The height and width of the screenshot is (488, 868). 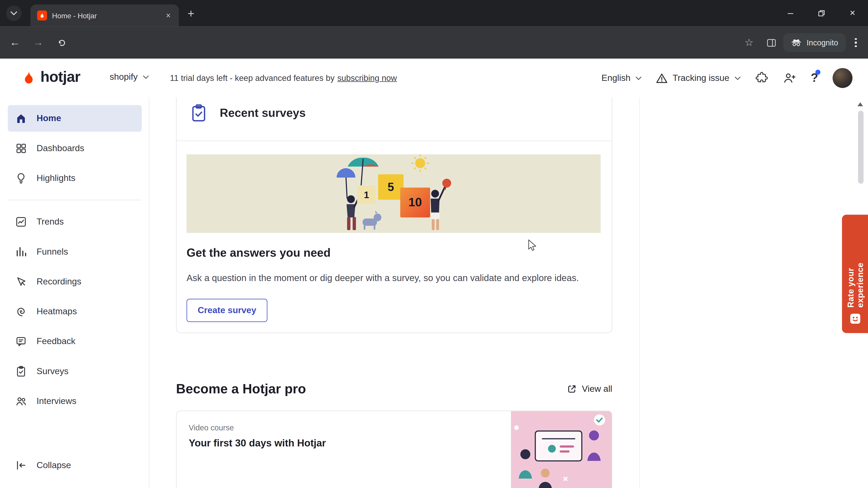 I want to click on pro-course-card: Video course Your first 30 days with Hot…, so click(x=394, y=449).